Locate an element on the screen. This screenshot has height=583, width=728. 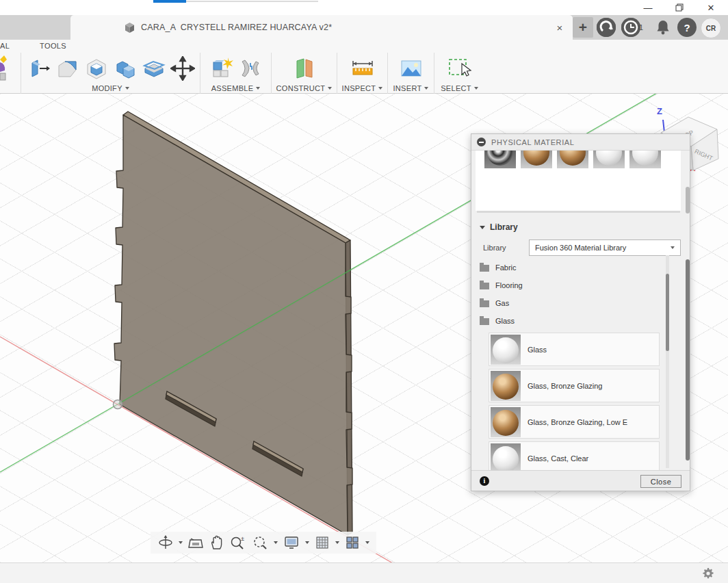
toolbar-group-select: SELECT is located at coordinates (459, 73).